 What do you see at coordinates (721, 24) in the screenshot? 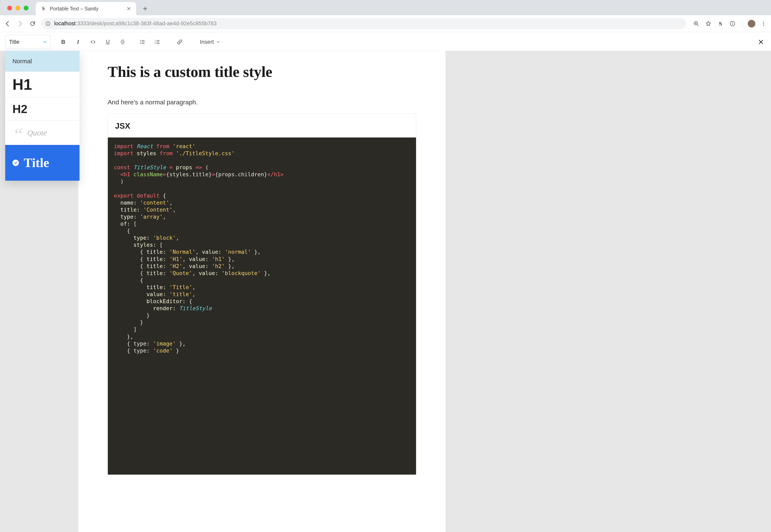
I see `extension-sanity-icon: S` at bounding box center [721, 24].